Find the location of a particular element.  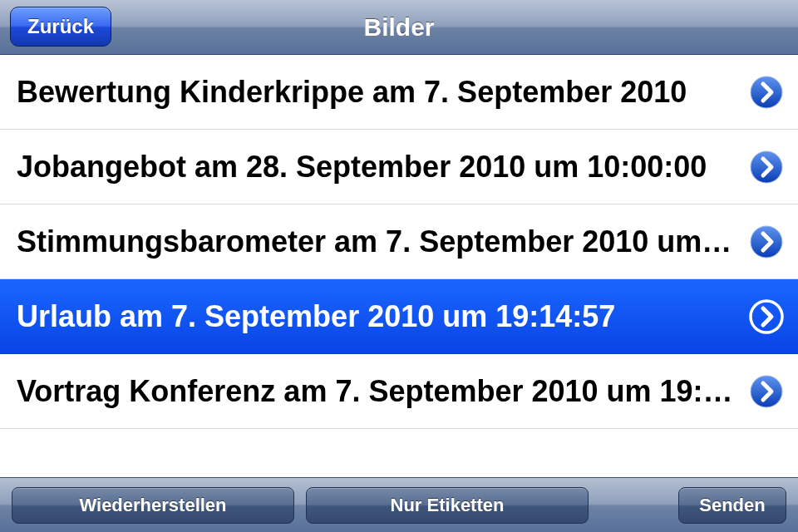

back-button: Zurück is located at coordinates (61, 27).